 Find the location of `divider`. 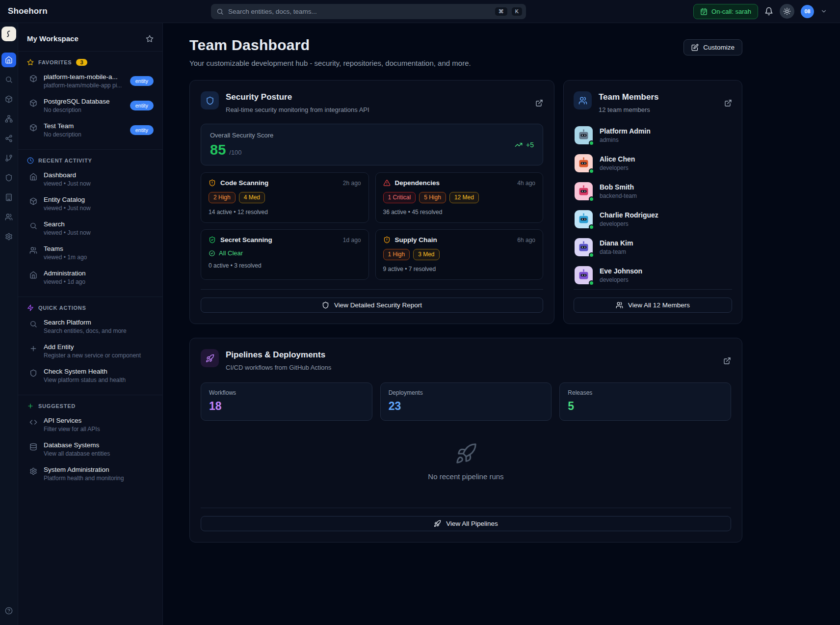

divider is located at coordinates (466, 508).